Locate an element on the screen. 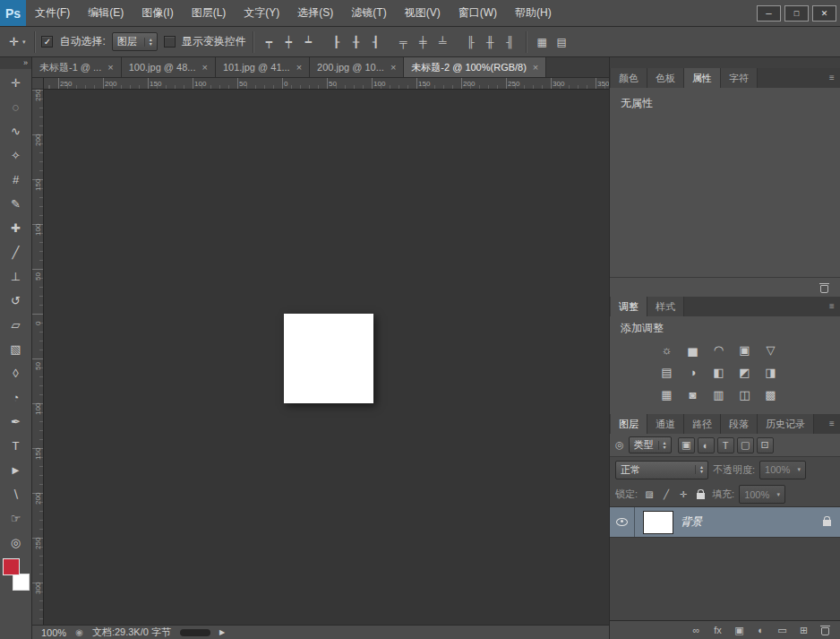 This screenshot has height=639, width=840. spot-healing-brush-tool: ✚ is located at coordinates (16, 228).